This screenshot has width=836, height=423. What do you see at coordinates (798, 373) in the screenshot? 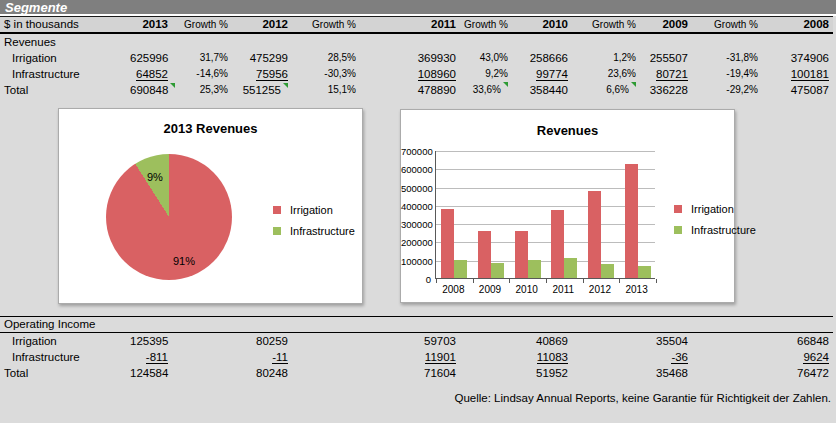
I see `table-cell: 76472` at bounding box center [798, 373].